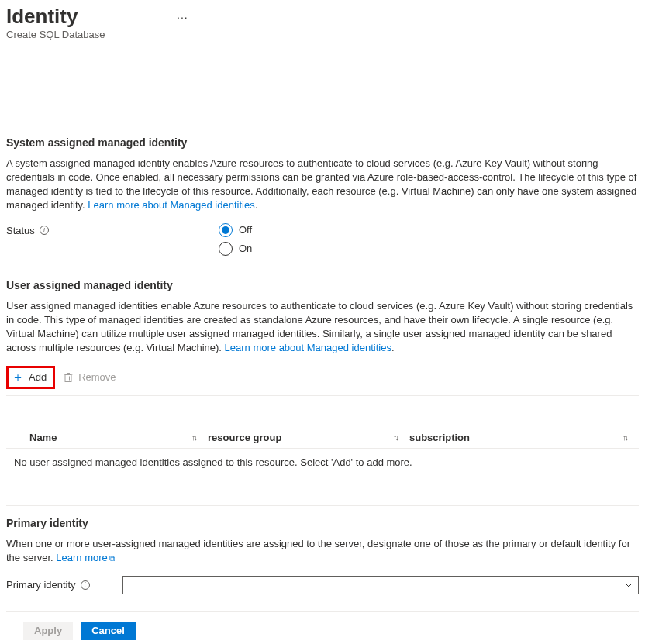  What do you see at coordinates (68, 377) in the screenshot?
I see `trash-icon` at bounding box center [68, 377].